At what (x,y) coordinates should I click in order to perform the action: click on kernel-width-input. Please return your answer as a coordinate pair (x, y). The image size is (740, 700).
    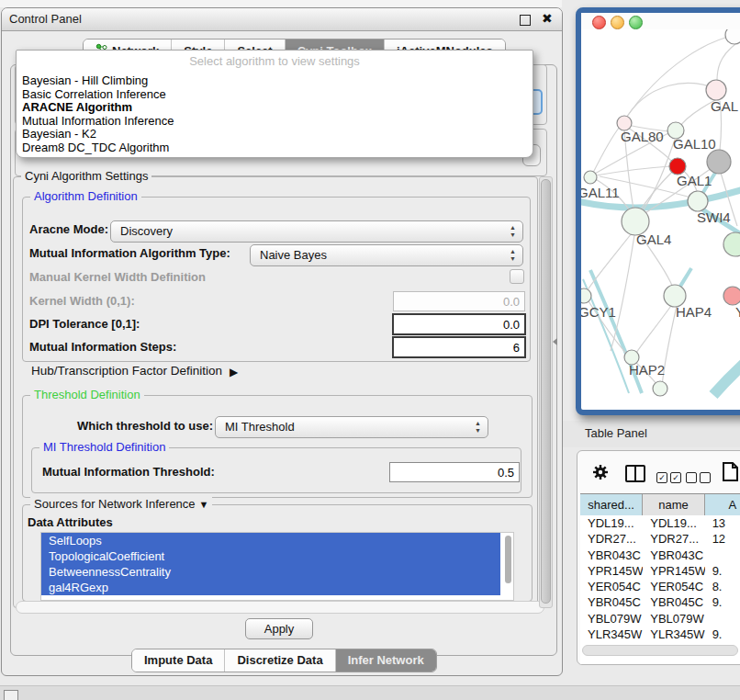
    Looking at the image, I should click on (459, 301).